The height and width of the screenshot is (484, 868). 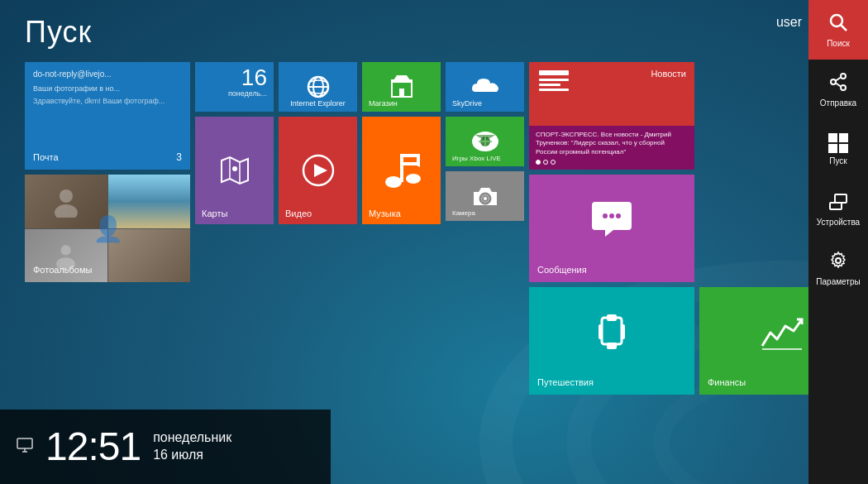 What do you see at coordinates (318, 170) in the screenshot?
I see `video-icon` at bounding box center [318, 170].